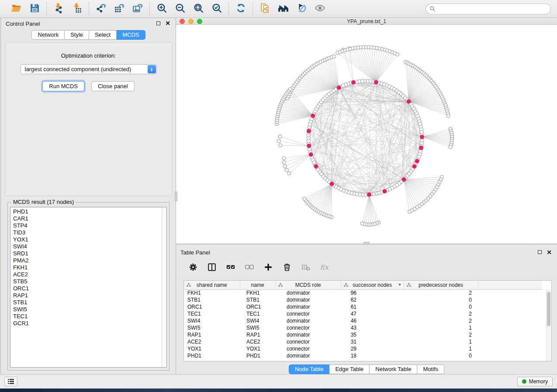 The image size is (557, 392). I want to click on export-network-document-button, so click(265, 9).